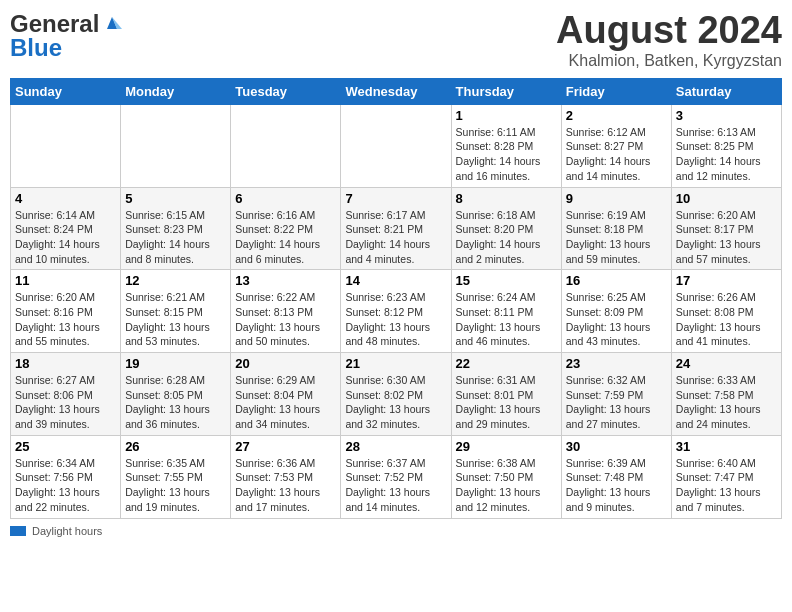 The width and height of the screenshot is (792, 612). Describe the element at coordinates (726, 280) in the screenshot. I see `day-number: 17` at that location.